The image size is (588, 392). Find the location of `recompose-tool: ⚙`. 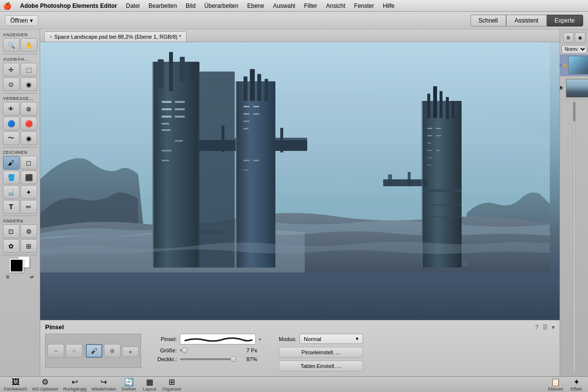

recompose-tool: ⚙ is located at coordinates (29, 231).